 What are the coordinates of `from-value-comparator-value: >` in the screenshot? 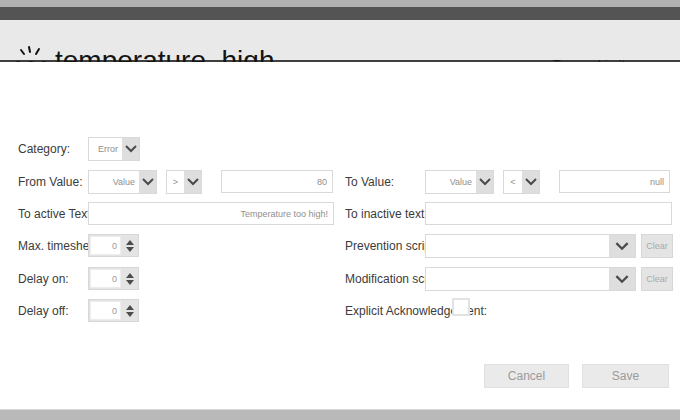 It's located at (176, 182).